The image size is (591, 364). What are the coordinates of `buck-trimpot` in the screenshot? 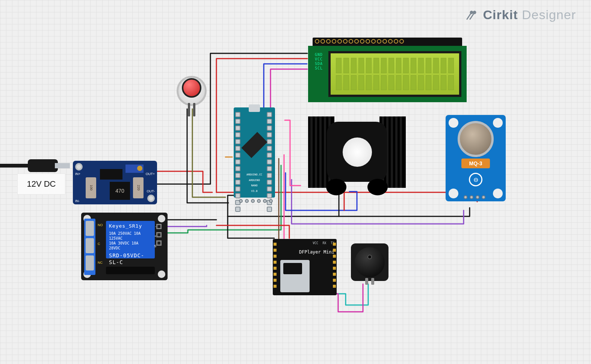 It's located at (135, 169).